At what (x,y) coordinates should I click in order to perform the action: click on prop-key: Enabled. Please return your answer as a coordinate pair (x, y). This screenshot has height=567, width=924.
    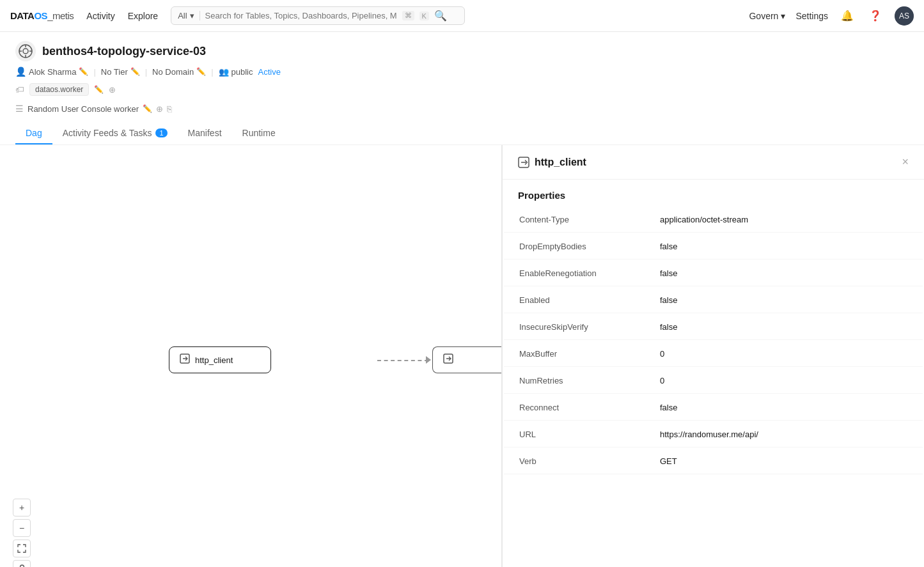
    Looking at the image, I should click on (590, 300).